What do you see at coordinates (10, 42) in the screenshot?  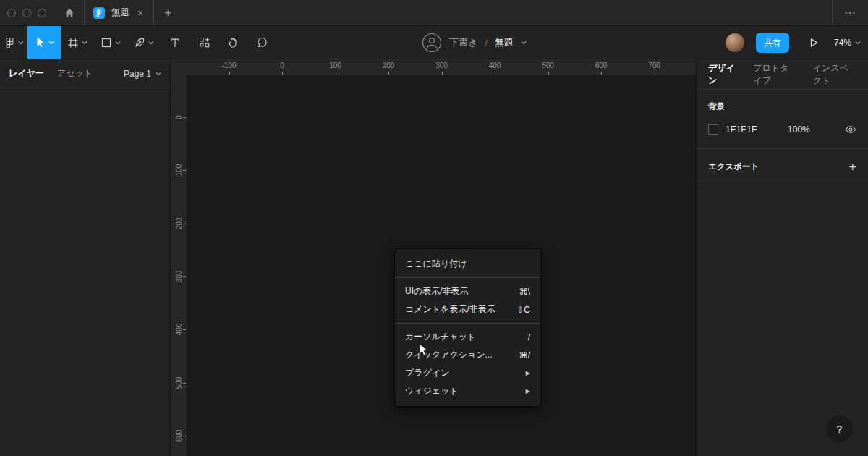 I see `figma-logo-icon` at bounding box center [10, 42].